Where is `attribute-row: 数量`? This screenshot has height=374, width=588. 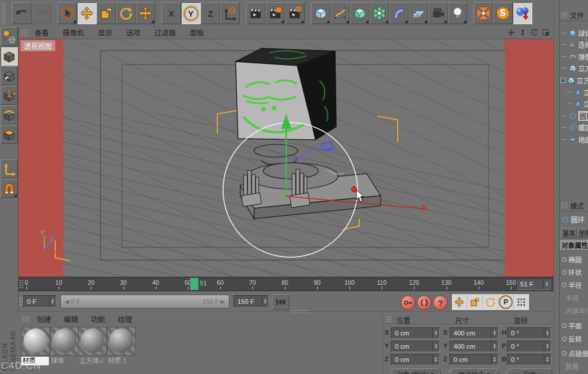
attribute-row: 数量 is located at coordinates (577, 366).